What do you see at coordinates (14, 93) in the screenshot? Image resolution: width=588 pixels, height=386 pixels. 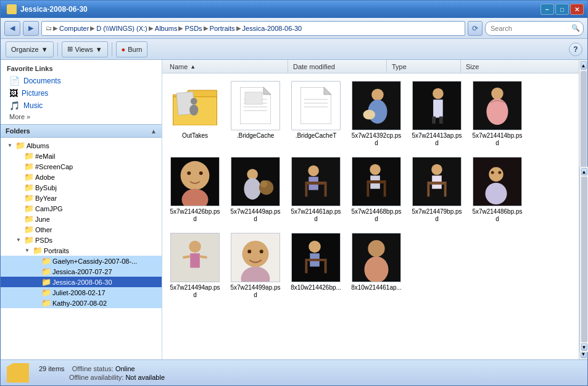 I see `pictures-icon: 🖼` at bounding box center [14, 93].